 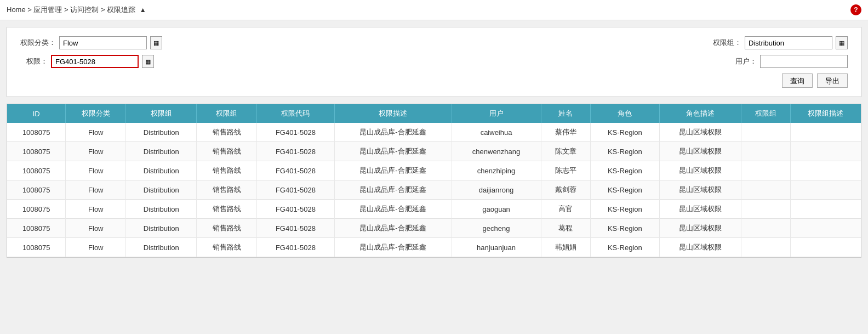 I want to click on group-label: 权限组：, so click(x=727, y=43).